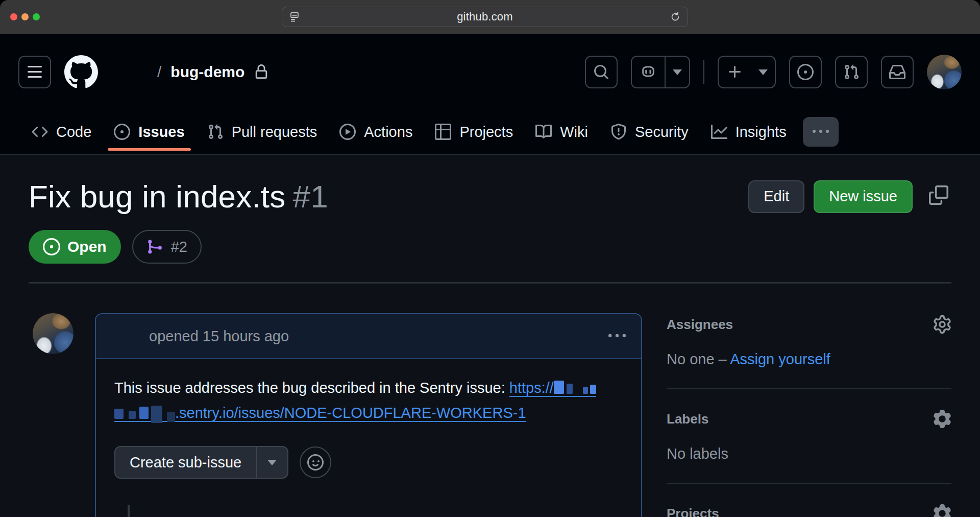  What do you see at coordinates (485, 17) in the screenshot?
I see `address-bar: github.com` at bounding box center [485, 17].